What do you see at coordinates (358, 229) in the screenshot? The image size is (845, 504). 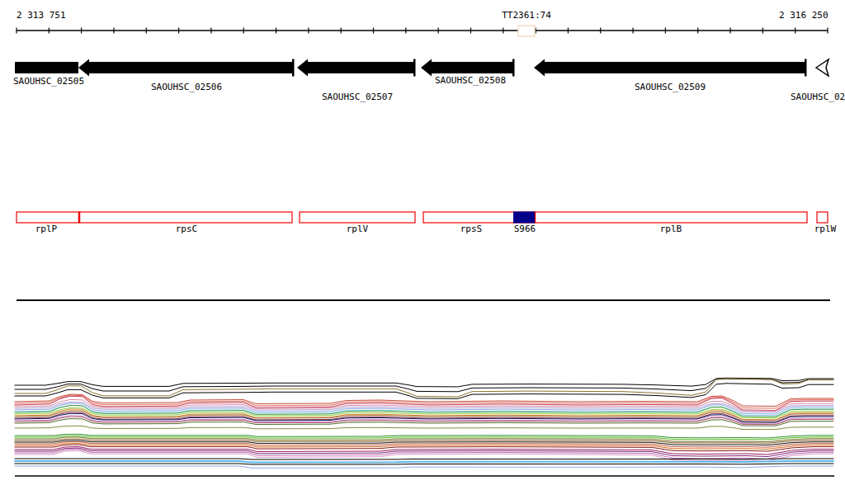 I see `feature-label-rplV: rplV` at bounding box center [358, 229].